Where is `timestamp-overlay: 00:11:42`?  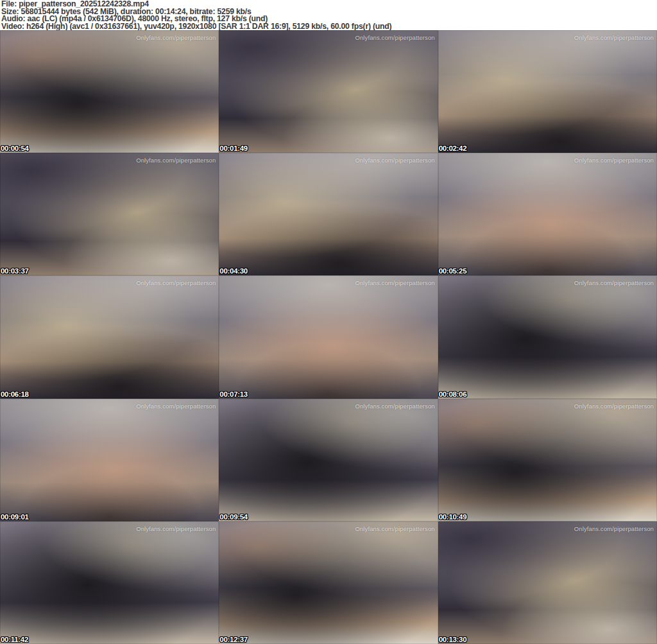
timestamp-overlay: 00:11:42 is located at coordinates (14, 640).